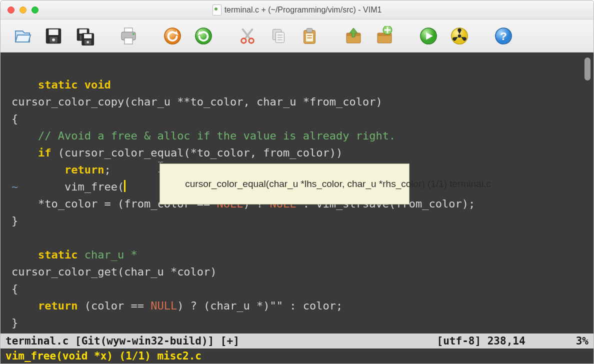 The image size is (594, 364). What do you see at coordinates (504, 36) in the screenshot?
I see `help-button: ?` at bounding box center [504, 36].